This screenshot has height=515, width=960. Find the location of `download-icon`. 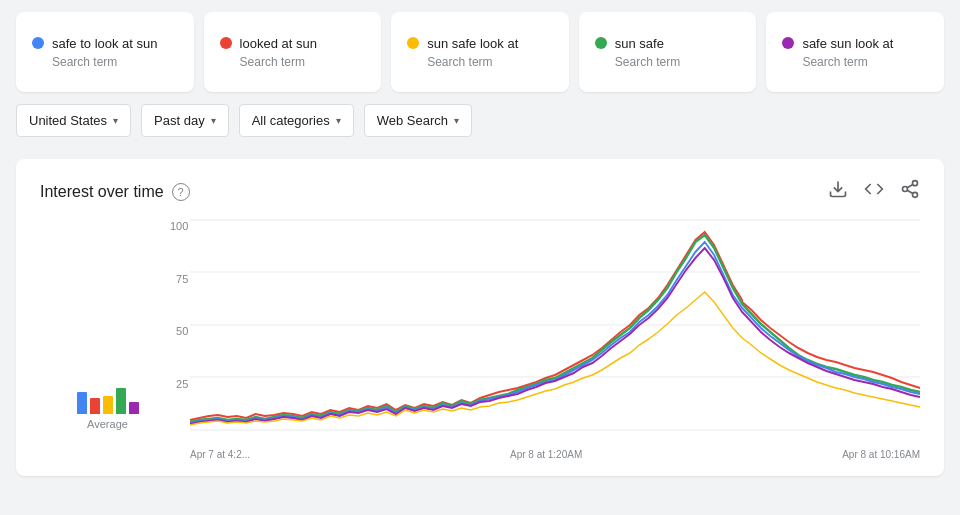

download-icon is located at coordinates (838, 192).